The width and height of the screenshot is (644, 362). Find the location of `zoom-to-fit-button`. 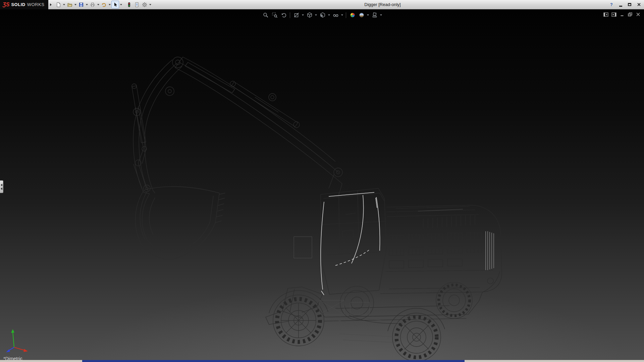

zoom-to-fit-button is located at coordinates (266, 15).